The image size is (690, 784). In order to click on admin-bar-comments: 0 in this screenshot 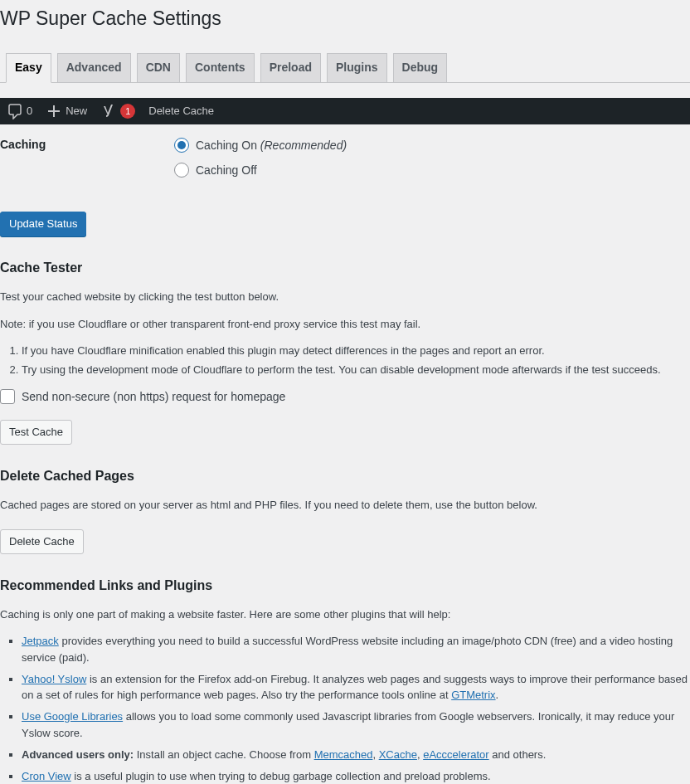, I will do `click(20, 111)`.